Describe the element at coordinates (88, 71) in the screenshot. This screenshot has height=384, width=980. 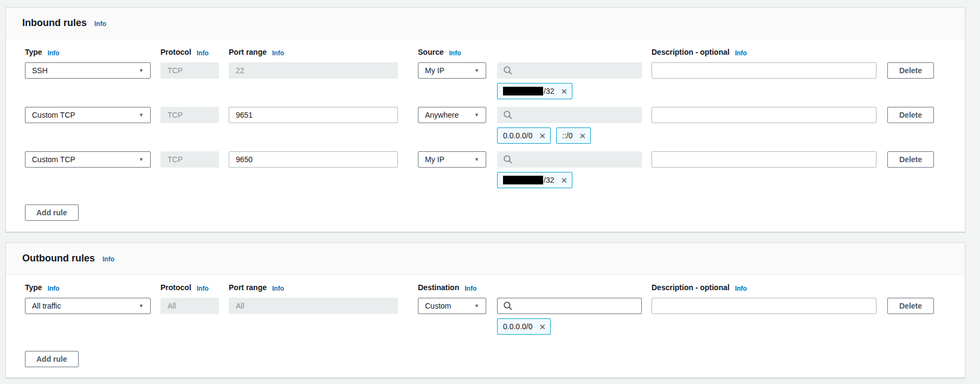
I see `type-select: SSH ▼` at that location.